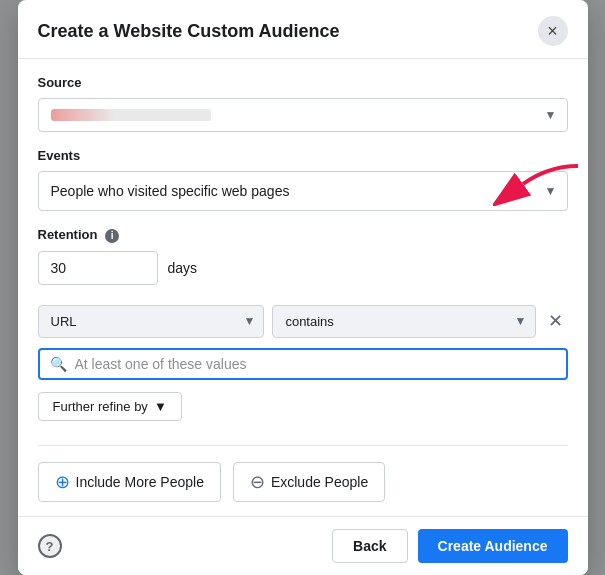  I want to click on filter-value-input, so click(316, 364).